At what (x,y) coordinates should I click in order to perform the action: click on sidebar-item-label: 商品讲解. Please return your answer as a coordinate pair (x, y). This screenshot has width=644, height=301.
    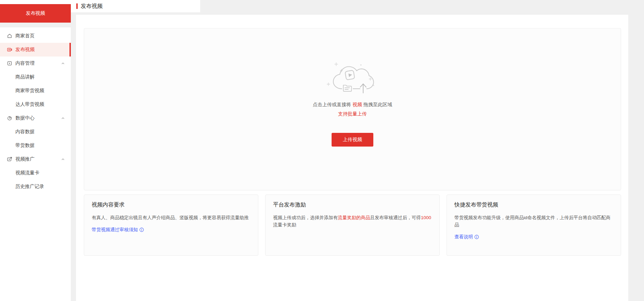
    Looking at the image, I should click on (25, 77).